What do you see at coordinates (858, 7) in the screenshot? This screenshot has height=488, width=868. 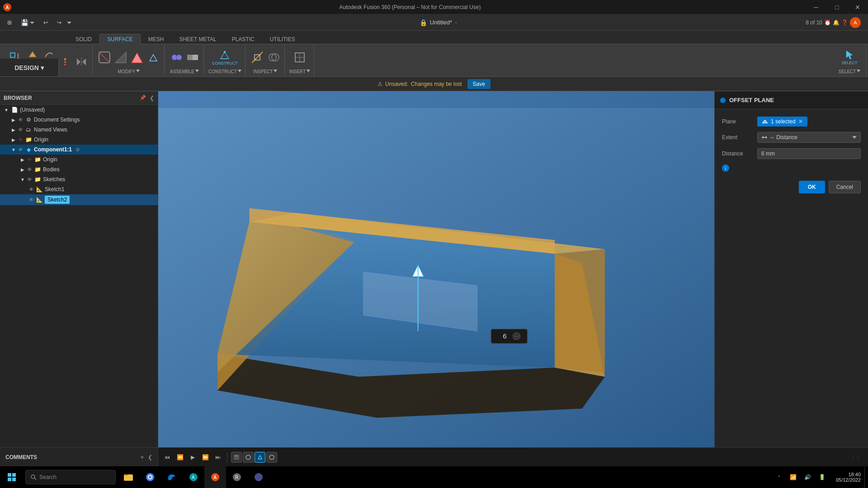 I see `close-button: ✕` at bounding box center [858, 7].